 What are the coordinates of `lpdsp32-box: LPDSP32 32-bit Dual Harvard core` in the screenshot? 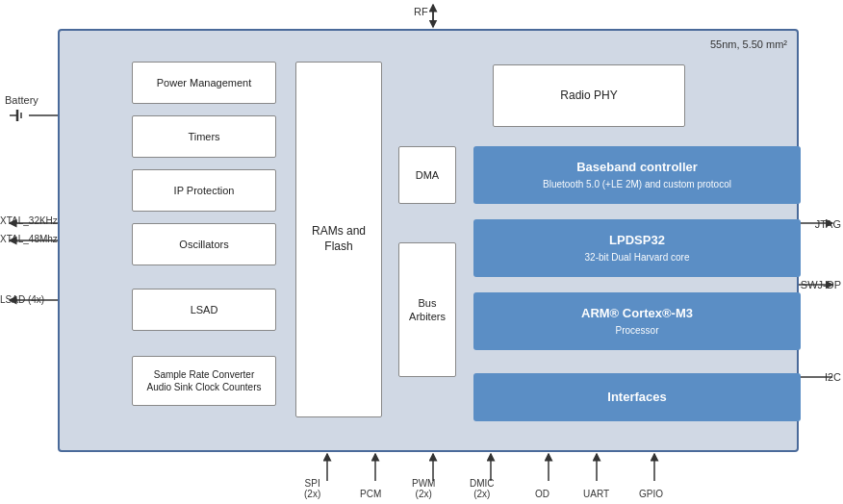 It's located at (637, 248).